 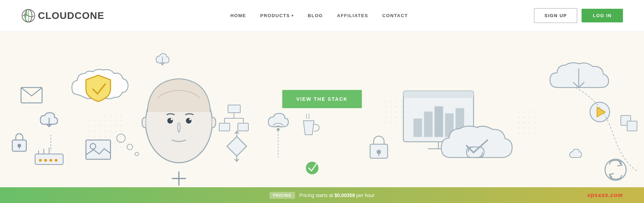 I want to click on watermark-text: vpsxxs.com, so click(x=605, y=195).